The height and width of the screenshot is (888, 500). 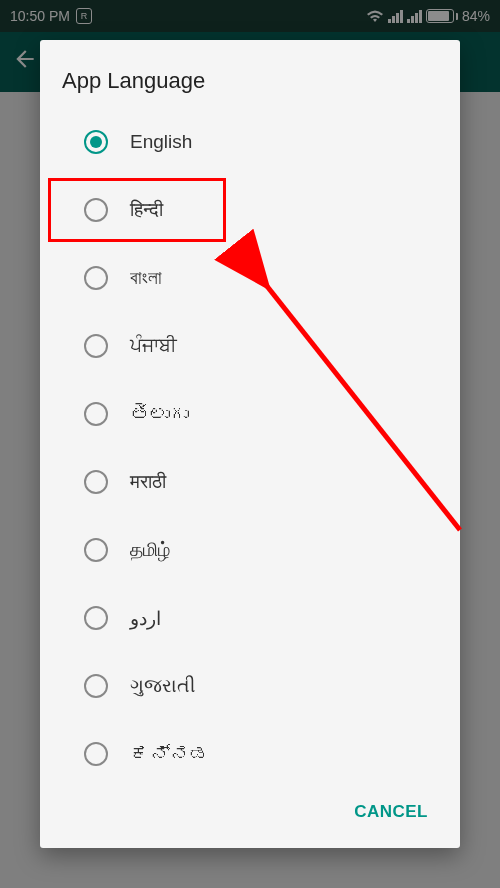 What do you see at coordinates (146, 278) in the screenshot?
I see `language-label: বাংলা` at bounding box center [146, 278].